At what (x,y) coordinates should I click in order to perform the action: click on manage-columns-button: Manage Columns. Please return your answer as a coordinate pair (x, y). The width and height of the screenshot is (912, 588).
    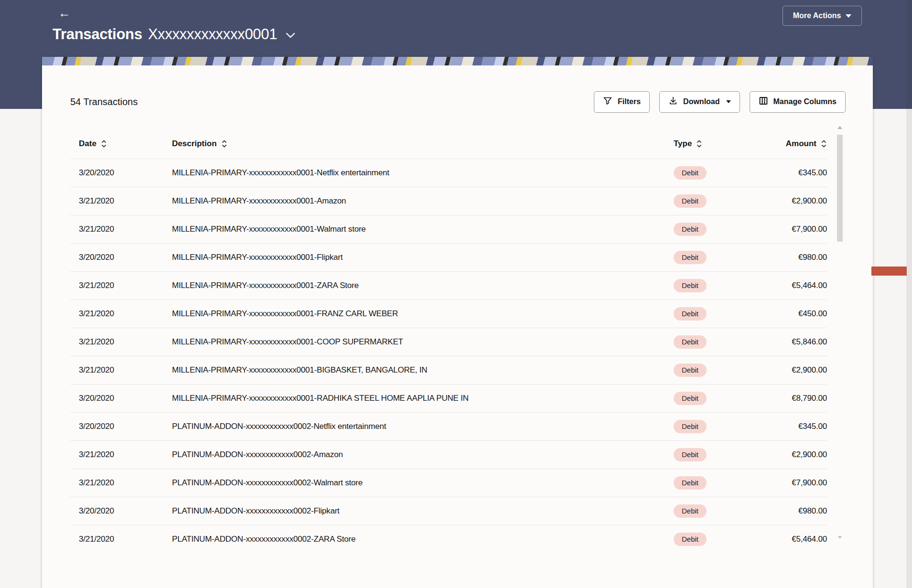
    Looking at the image, I should click on (798, 102).